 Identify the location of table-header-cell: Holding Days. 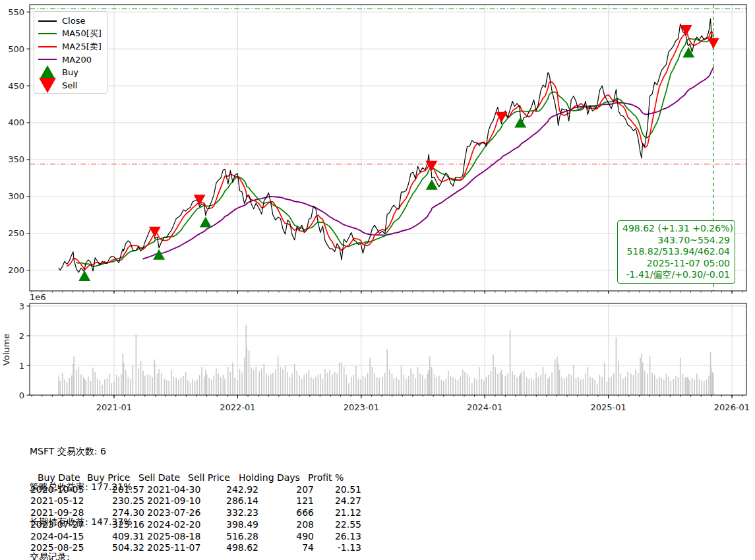
(269, 478).